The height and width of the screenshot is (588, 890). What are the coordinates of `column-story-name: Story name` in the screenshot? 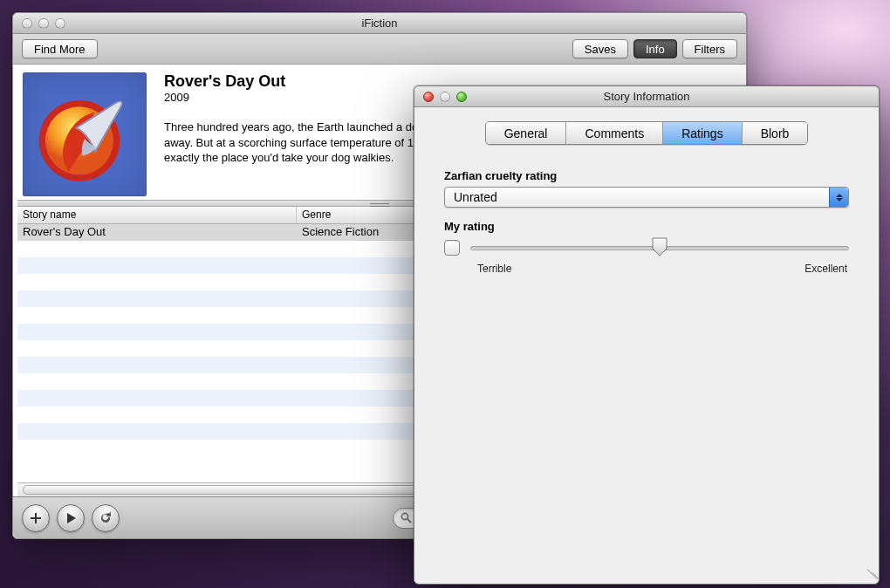 It's located at (157, 215).